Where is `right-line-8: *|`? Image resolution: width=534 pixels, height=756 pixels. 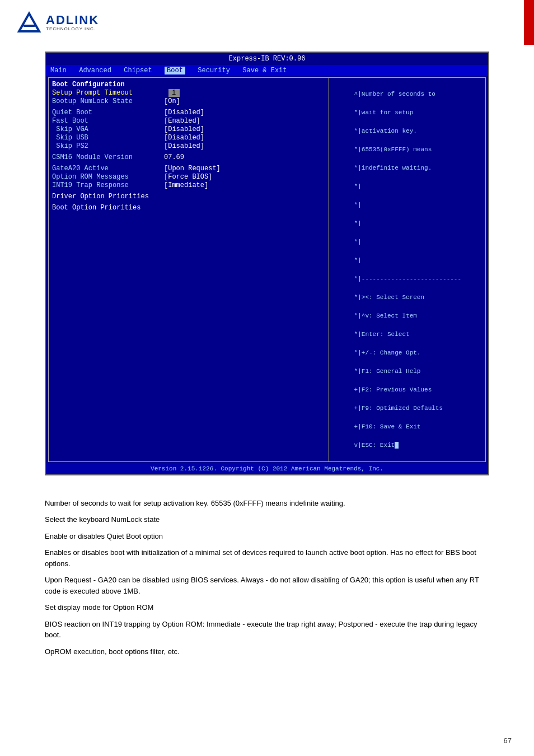
right-line-8: *| is located at coordinates (358, 223).